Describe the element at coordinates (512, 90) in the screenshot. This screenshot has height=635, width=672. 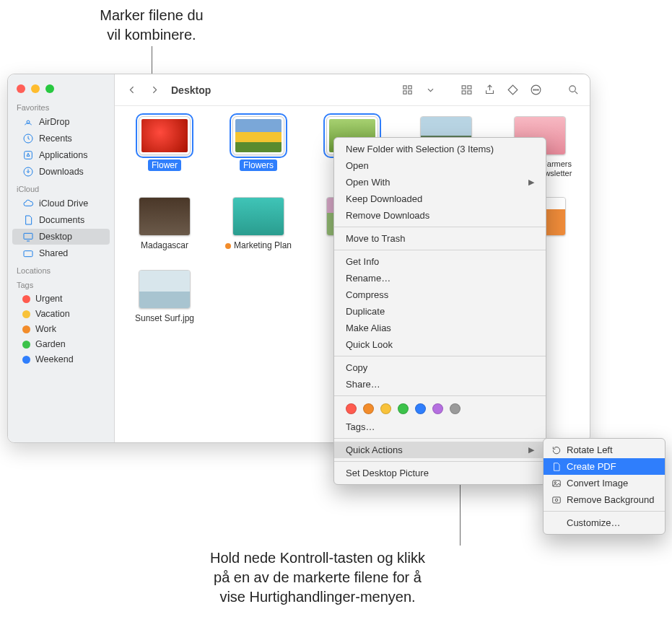
I see `tags-button` at that location.